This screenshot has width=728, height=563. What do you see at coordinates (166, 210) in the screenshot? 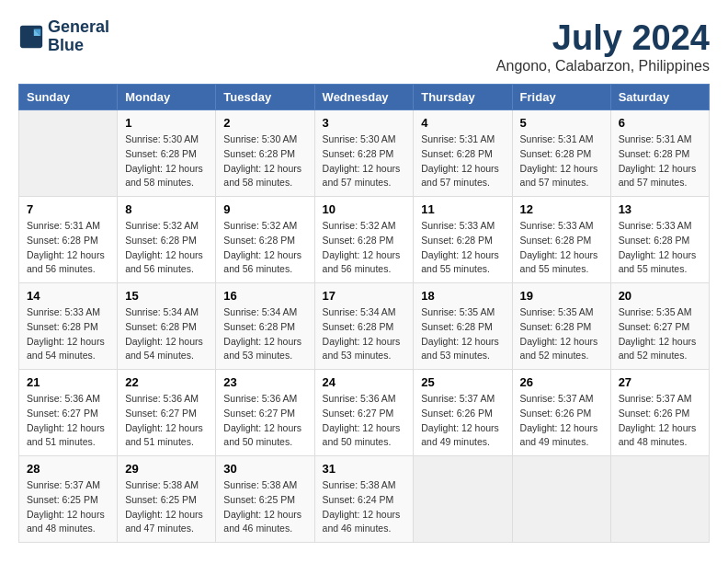
I see `day-number: 8` at bounding box center [166, 210].